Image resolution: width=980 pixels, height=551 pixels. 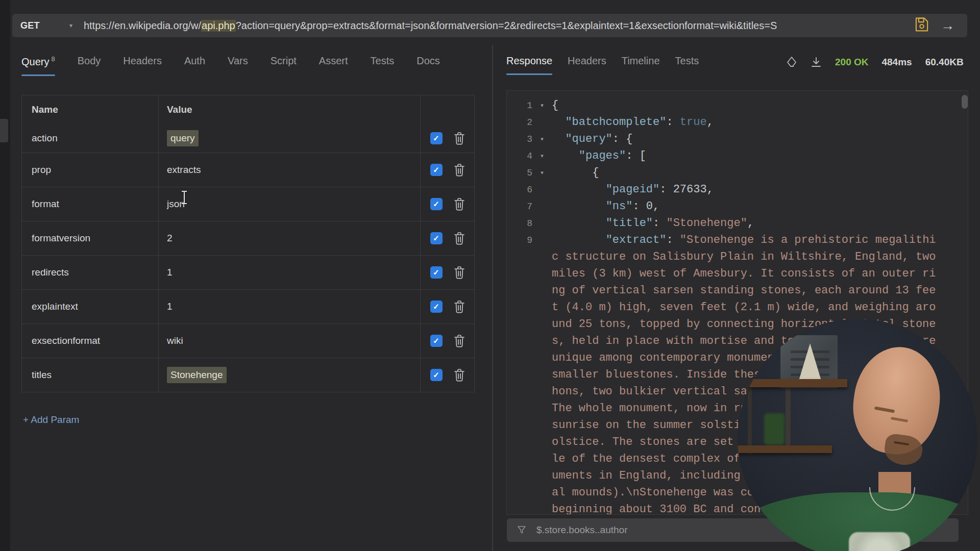 What do you see at coordinates (602, 65) in the screenshot?
I see `response-tabs: ResponseHeadersTimelineTests` at bounding box center [602, 65].